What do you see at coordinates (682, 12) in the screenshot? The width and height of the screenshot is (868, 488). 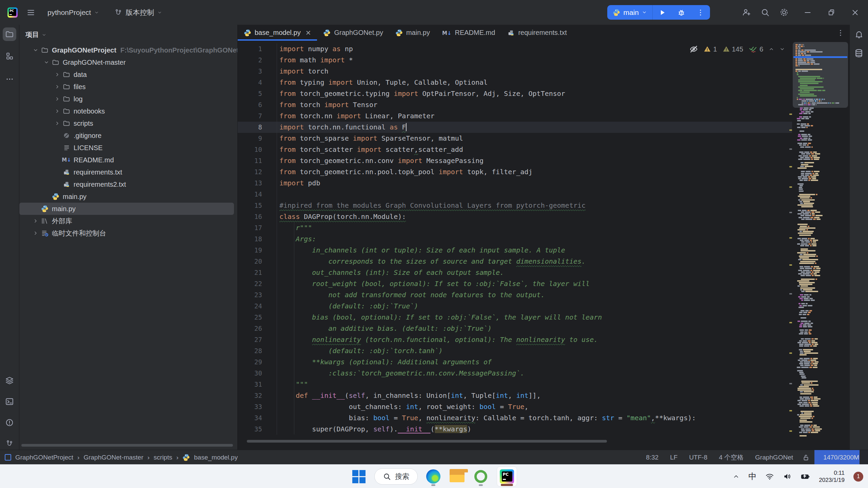 I see `debug-button` at bounding box center [682, 12].